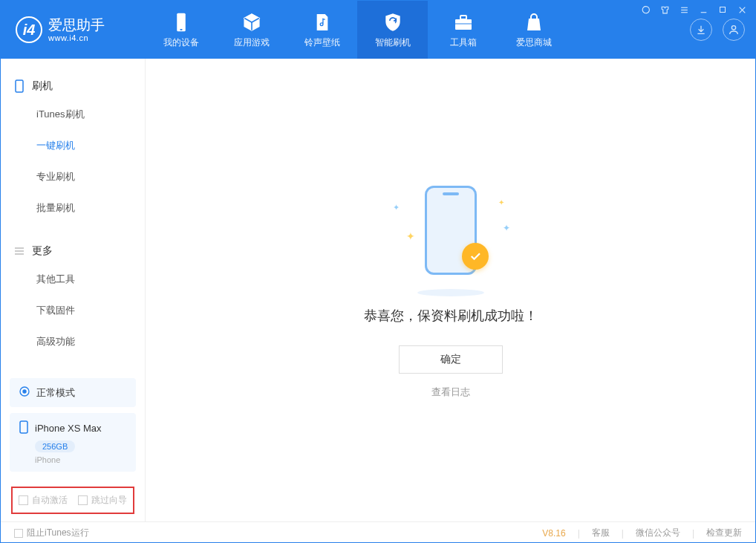 The height and width of the screenshot is (543, 756). Describe the element at coordinates (322, 43) in the screenshot. I see `nav-label: 铃声壁纸` at that location.